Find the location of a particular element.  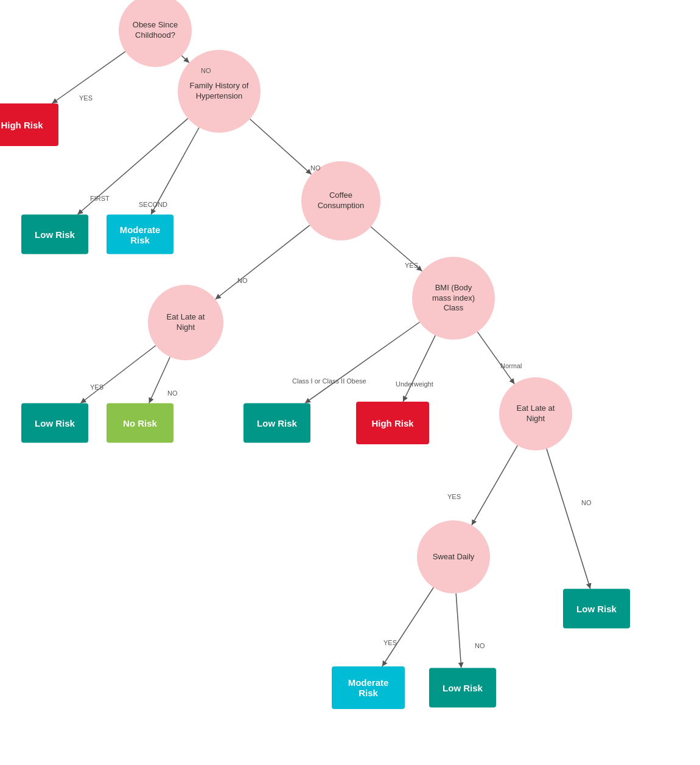

edge-label-bmi-low_risk_3: Class I or Class II Obese is located at coordinates (329, 381).